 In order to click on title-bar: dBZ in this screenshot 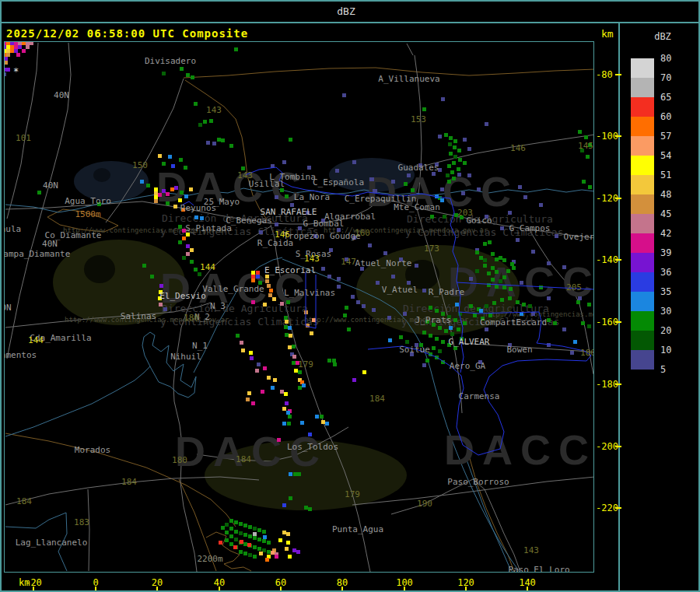, I will do `click(350, 12)`.